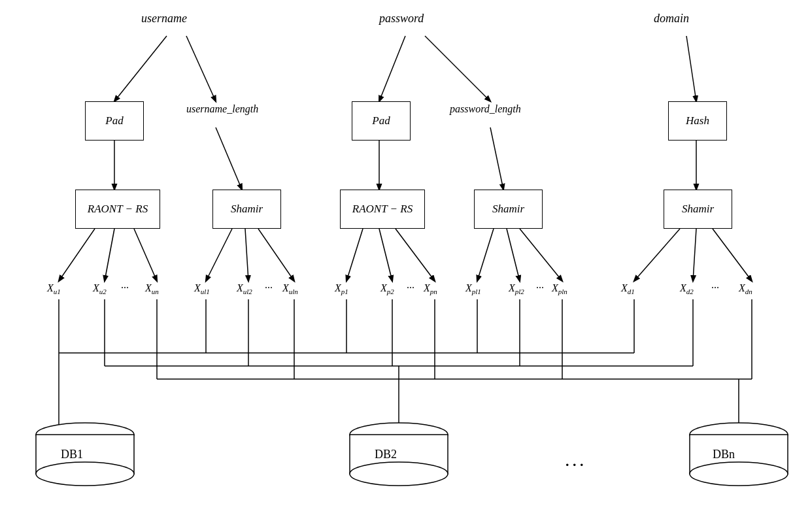 This screenshot has height=532, width=810. I want to click on shamir2-box: Shamir, so click(509, 209).